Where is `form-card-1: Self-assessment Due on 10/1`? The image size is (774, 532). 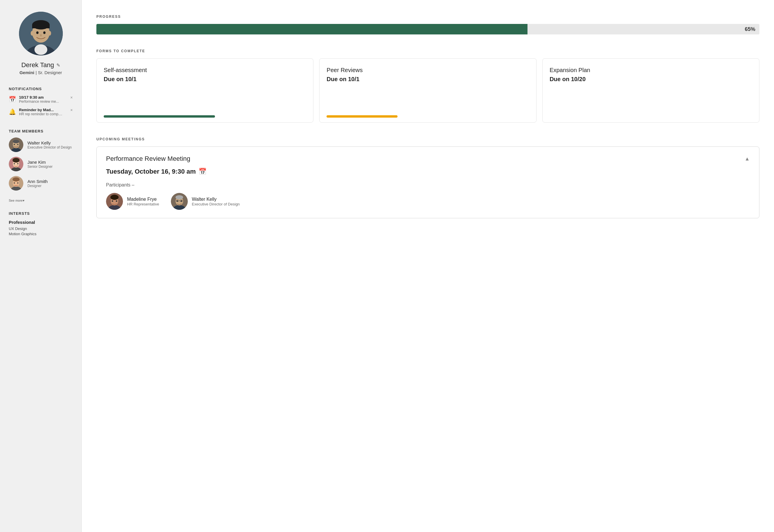
form-card-1: Self-assessment Due on 10/1 is located at coordinates (205, 91).